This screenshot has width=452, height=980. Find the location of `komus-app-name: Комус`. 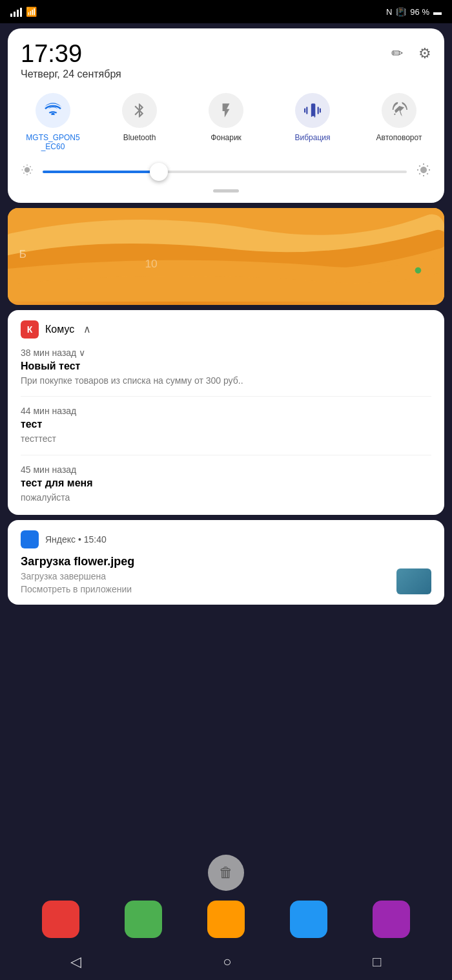

komus-app-name: Комус is located at coordinates (59, 329).